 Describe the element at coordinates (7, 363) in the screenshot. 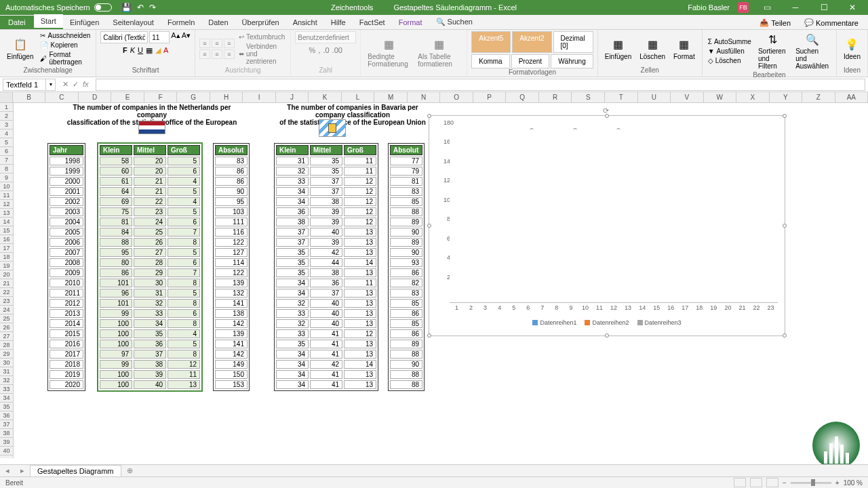

I see `row-header: 30` at that location.